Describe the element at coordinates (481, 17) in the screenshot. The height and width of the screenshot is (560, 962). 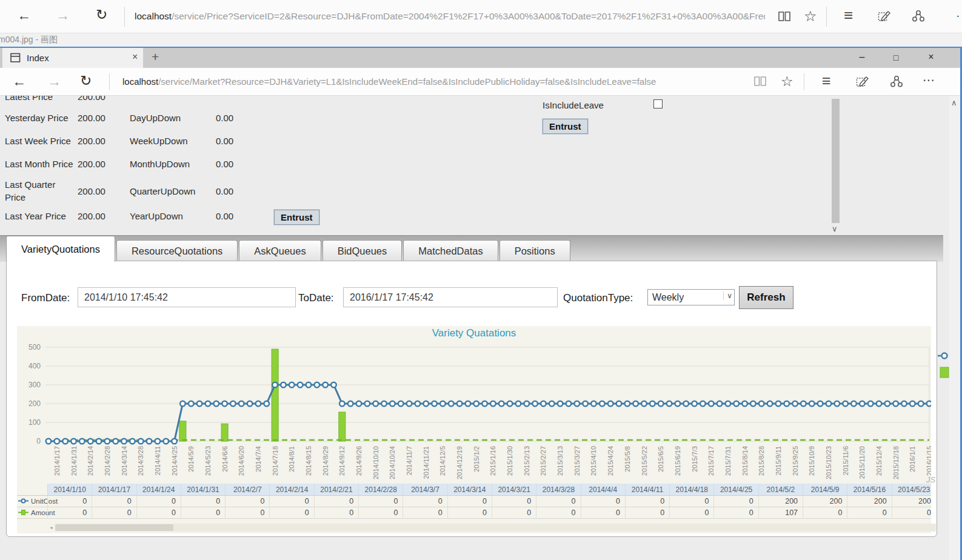
I see `background-browser-toolbar: ← → ↻ localhost/service/Price?ServiceID=…` at that location.